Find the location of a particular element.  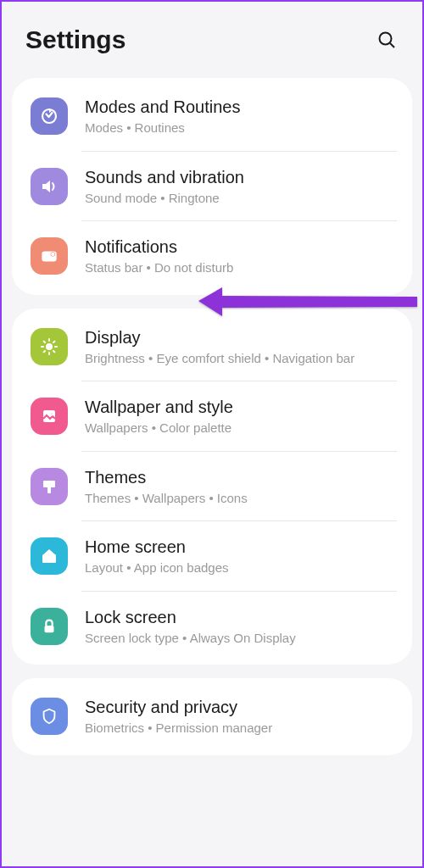

item-themes: Themes Themes • Wallpapers • Icons is located at coordinates (212, 487).